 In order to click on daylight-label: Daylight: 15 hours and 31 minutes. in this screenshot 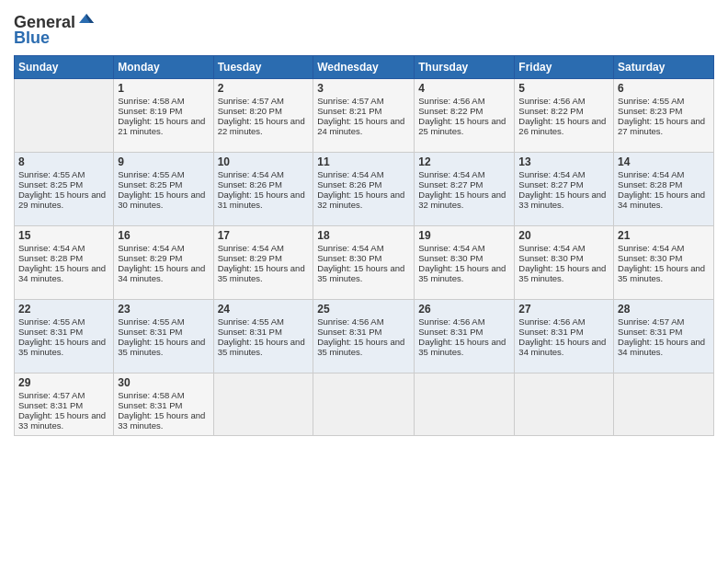, I will do `click(261, 200)`.